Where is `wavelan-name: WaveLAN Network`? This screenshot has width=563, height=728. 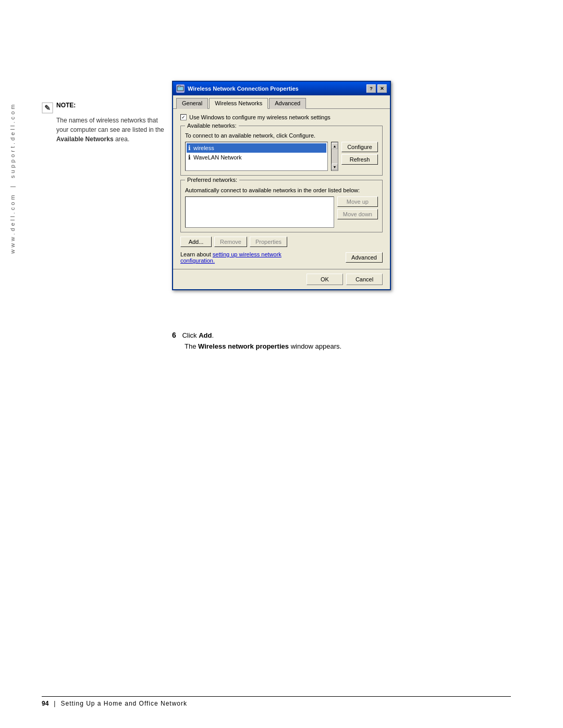 wavelan-name: WaveLAN Network is located at coordinates (218, 157).